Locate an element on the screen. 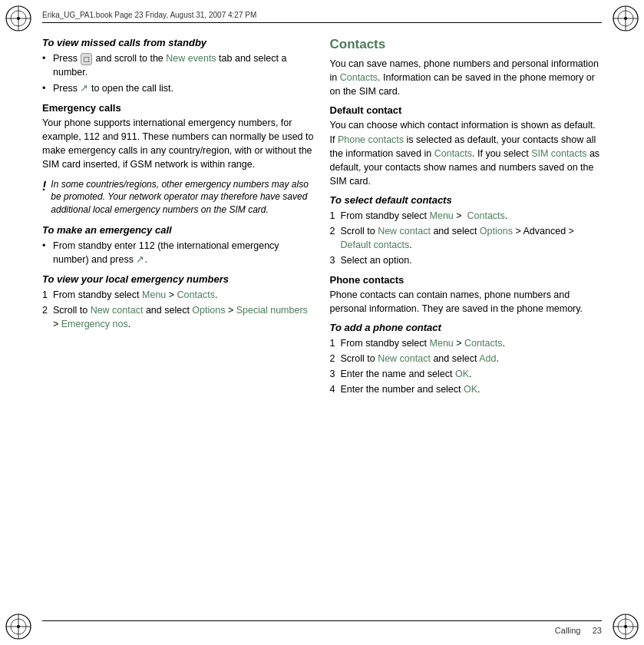 The width and height of the screenshot is (644, 645). local-step-1: 1 From standby select Menu > Contacts. is located at coordinates (178, 295).